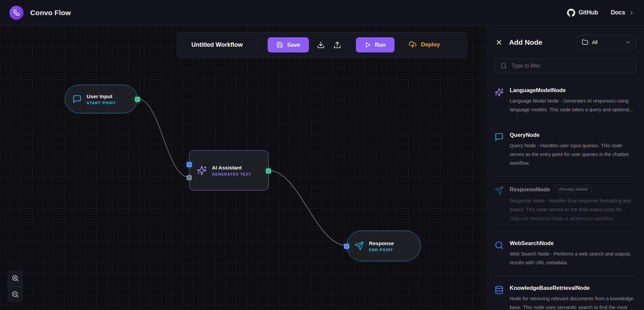 Image resolution: width=644 pixels, height=310 pixels. Describe the element at coordinates (308, 208) in the screenshot. I see `edge-ai-assistant-to-response` at that location.